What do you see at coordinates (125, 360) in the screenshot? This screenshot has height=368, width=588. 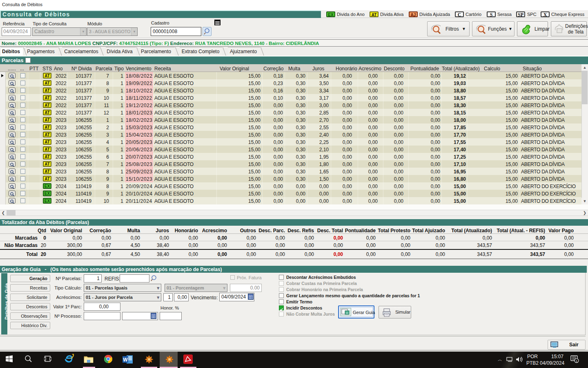 I see `svg-text: W` at bounding box center [125, 360].